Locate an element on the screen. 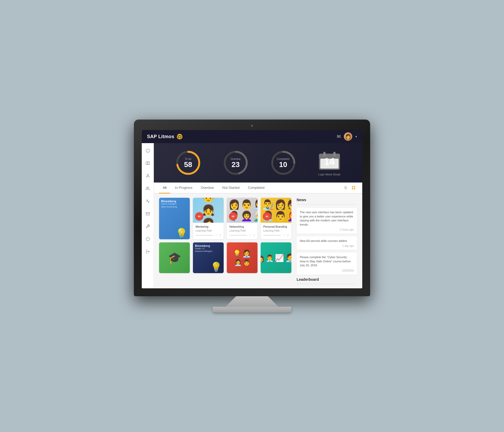  course-card-mentoring: 👴👧👩 60 Mentoring Learning Path is located at coordinates (208, 218).